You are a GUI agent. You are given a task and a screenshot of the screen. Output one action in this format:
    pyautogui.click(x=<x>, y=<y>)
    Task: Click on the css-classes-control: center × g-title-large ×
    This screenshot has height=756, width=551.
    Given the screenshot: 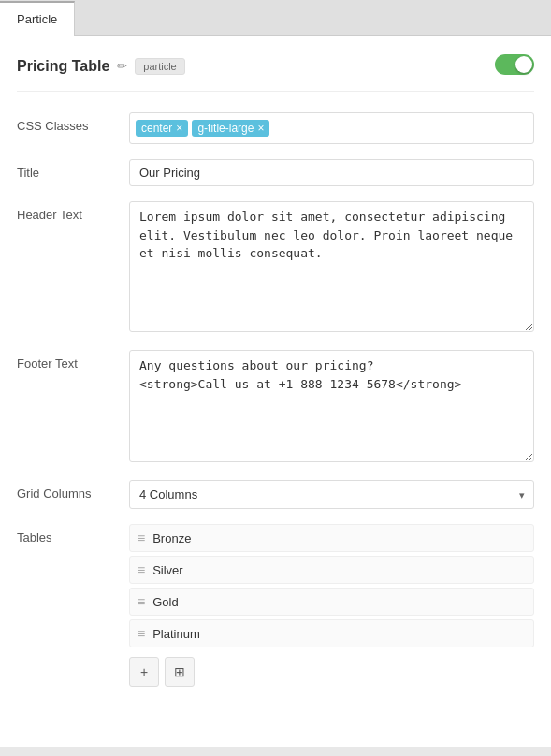 What is the action you would take?
    pyautogui.click(x=331, y=128)
    